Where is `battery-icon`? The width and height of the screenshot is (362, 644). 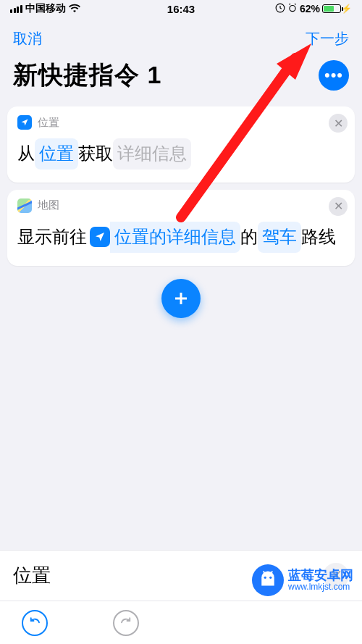 battery-icon is located at coordinates (332, 9).